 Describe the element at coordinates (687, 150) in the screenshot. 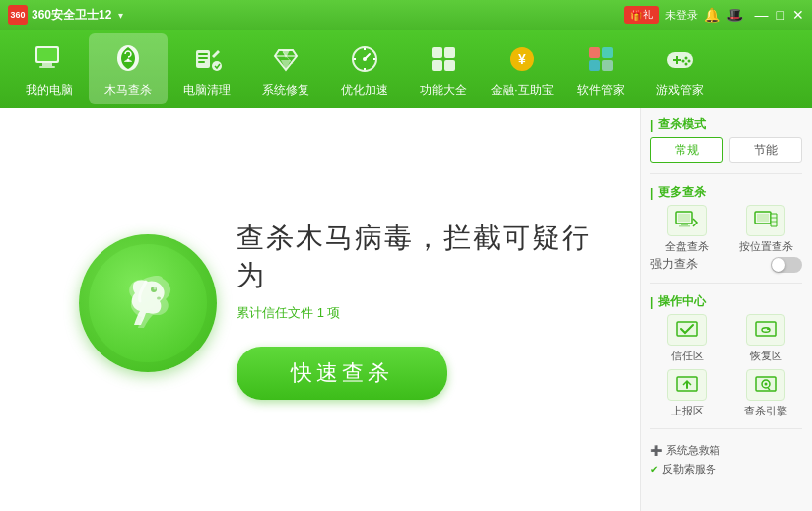

I see `mode-normal-button: 常规` at that location.